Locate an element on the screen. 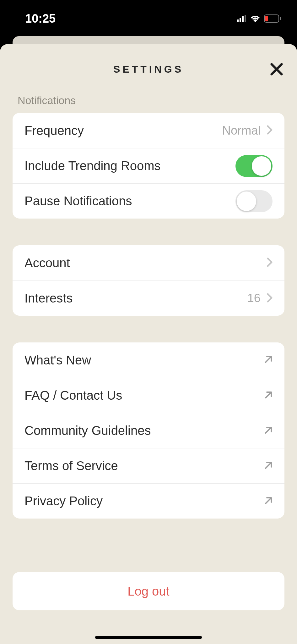  account-label: Account is located at coordinates (47, 263).